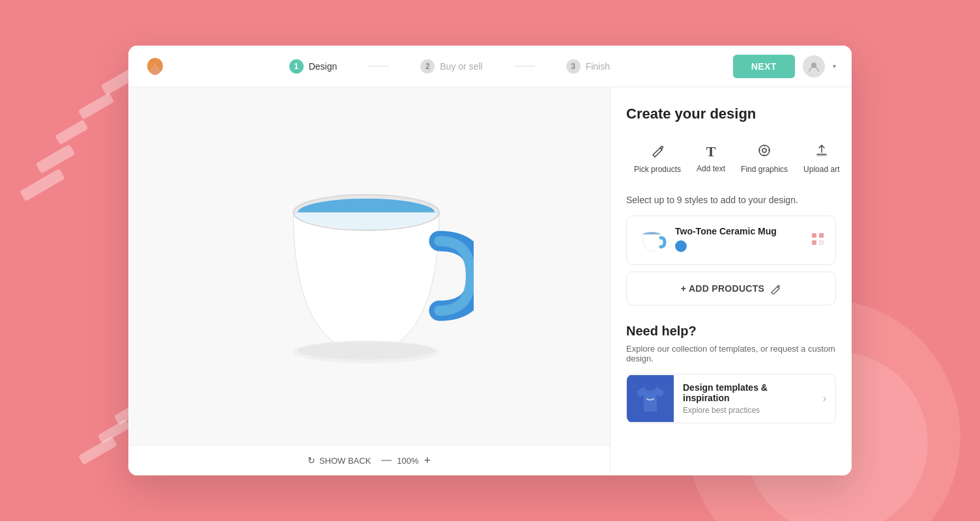  Describe the element at coordinates (822, 152) in the screenshot. I see `upload-art-icon` at that location.